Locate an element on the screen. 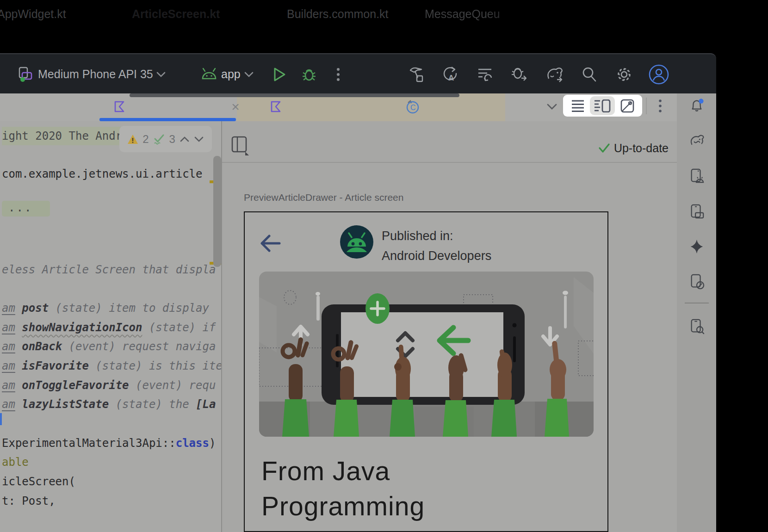  device-explorer-icon is located at coordinates (697, 327).